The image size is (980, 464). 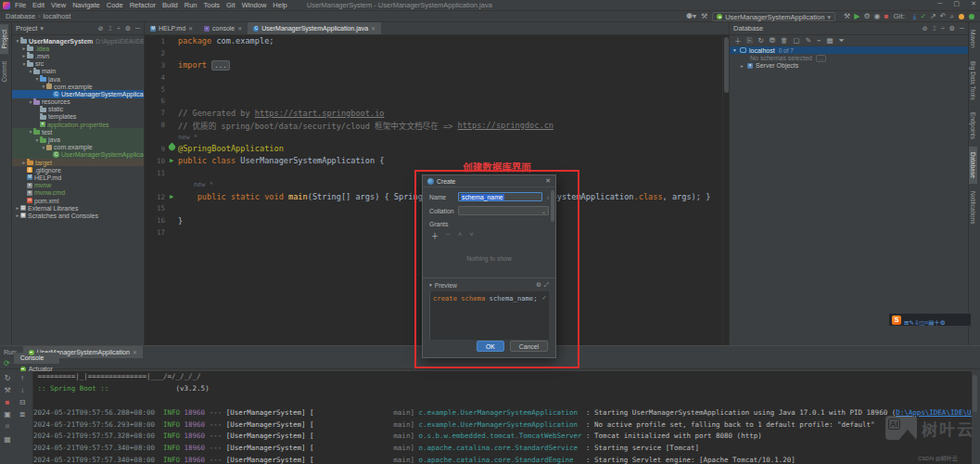 I want to click on menu-refactor: Refactor, so click(x=143, y=6).